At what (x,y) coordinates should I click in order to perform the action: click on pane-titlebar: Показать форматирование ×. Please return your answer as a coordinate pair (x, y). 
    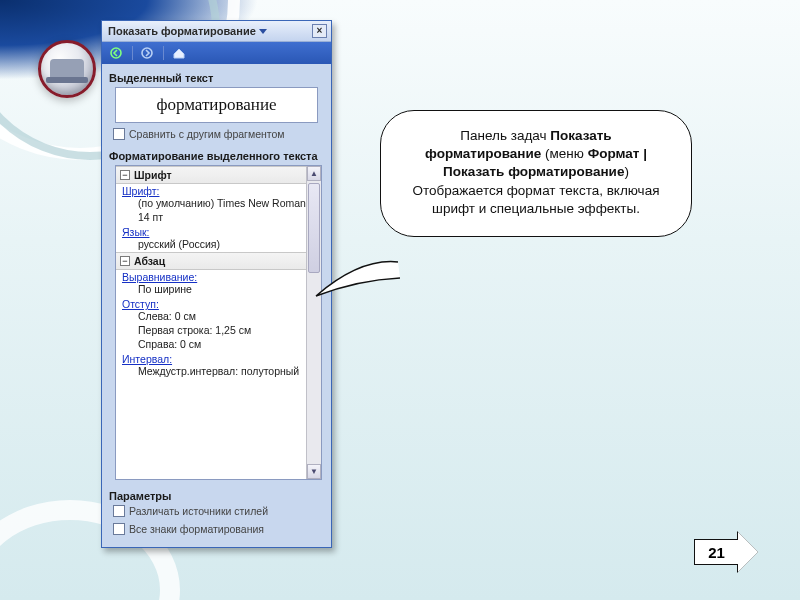
    Looking at the image, I should click on (216, 32).